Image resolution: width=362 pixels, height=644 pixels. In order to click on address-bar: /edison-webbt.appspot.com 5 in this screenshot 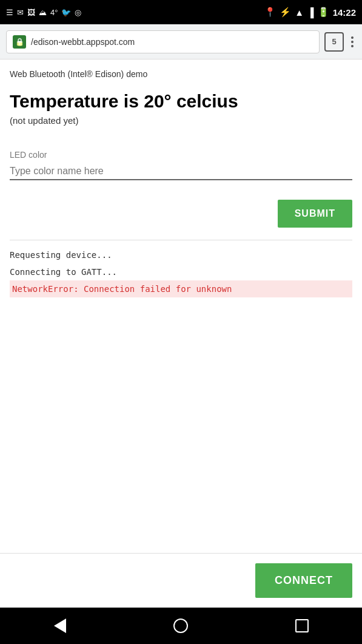, I will do `click(181, 42)`.